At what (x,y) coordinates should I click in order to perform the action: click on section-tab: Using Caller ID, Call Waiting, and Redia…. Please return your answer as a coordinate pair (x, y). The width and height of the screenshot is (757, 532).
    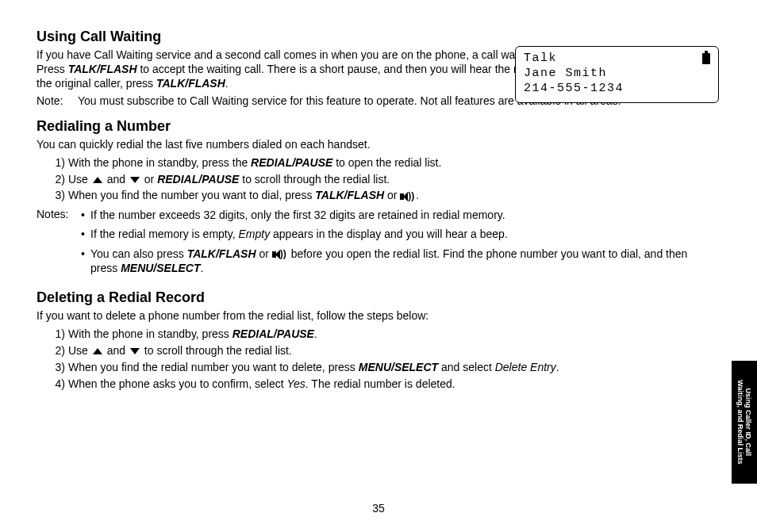
    Looking at the image, I should click on (744, 422).